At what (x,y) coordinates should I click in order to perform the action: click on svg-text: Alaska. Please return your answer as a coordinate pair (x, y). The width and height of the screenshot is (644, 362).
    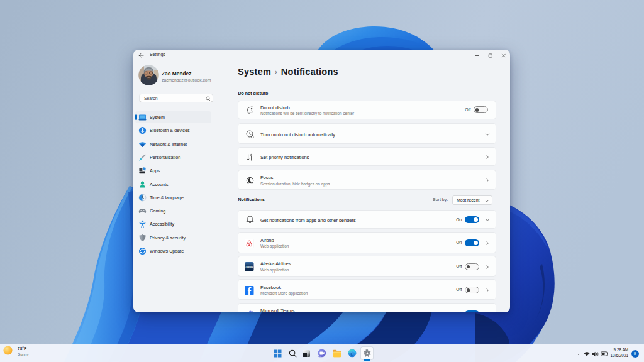
    Looking at the image, I should click on (249, 266).